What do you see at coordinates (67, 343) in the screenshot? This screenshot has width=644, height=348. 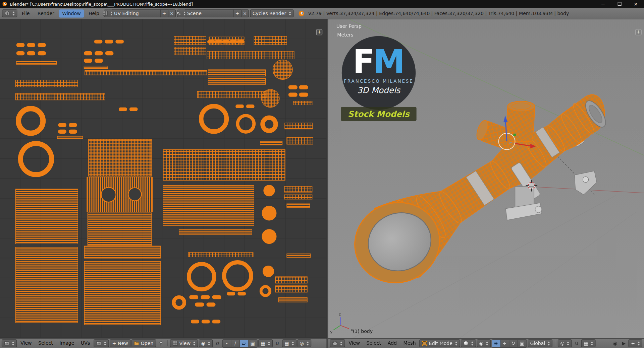 I see `uv-menu-image: Image` at bounding box center [67, 343].